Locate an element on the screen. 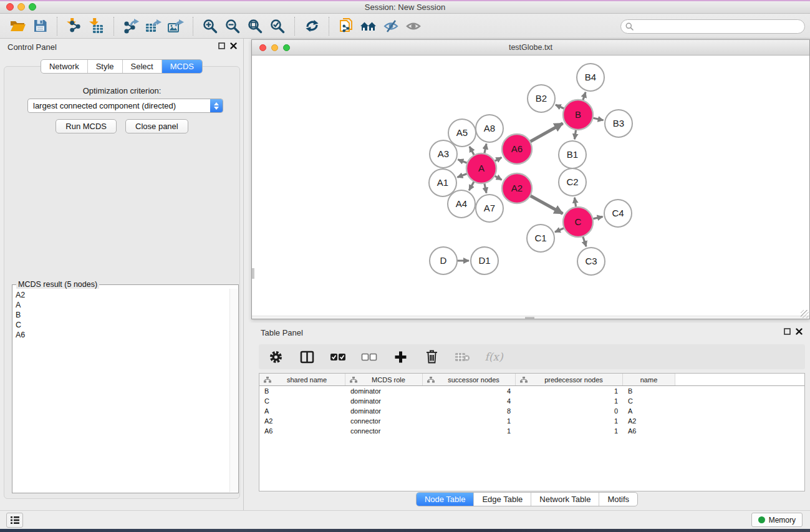 The image size is (810, 532). table-row: A6connector11A6 is located at coordinates (532, 431).